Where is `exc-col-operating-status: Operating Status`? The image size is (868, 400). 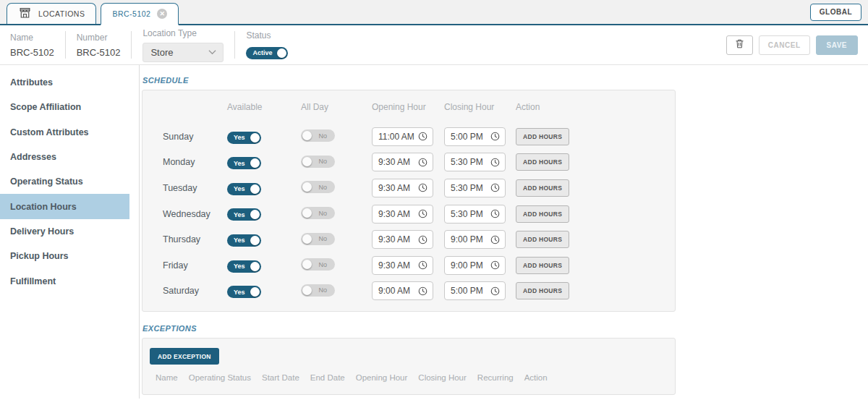 exc-col-operating-status: Operating Status is located at coordinates (220, 378).